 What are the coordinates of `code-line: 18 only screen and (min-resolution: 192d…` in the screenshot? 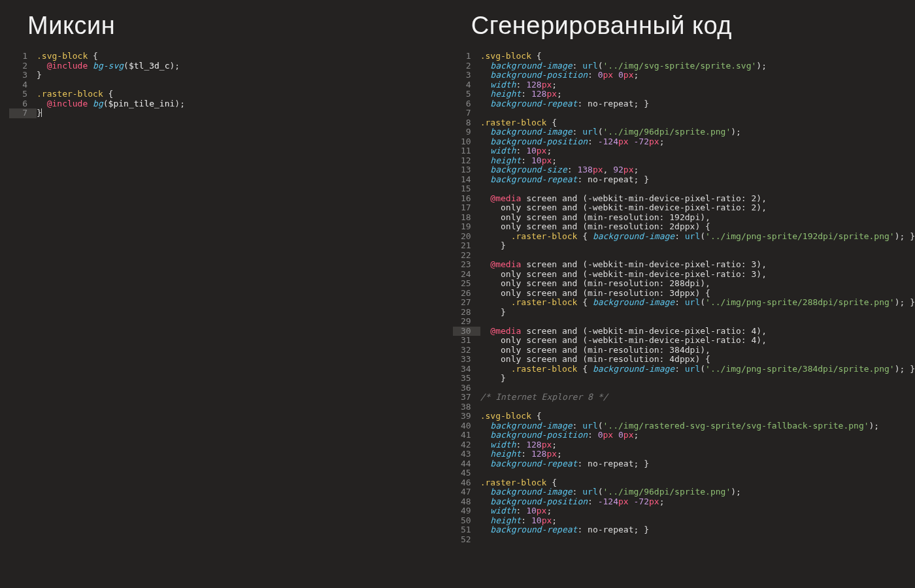 It's located at (684, 218).